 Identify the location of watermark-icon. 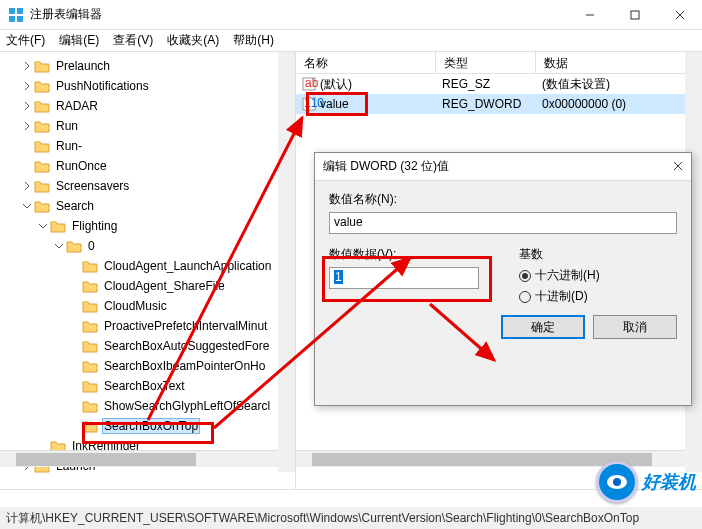
(617, 482).